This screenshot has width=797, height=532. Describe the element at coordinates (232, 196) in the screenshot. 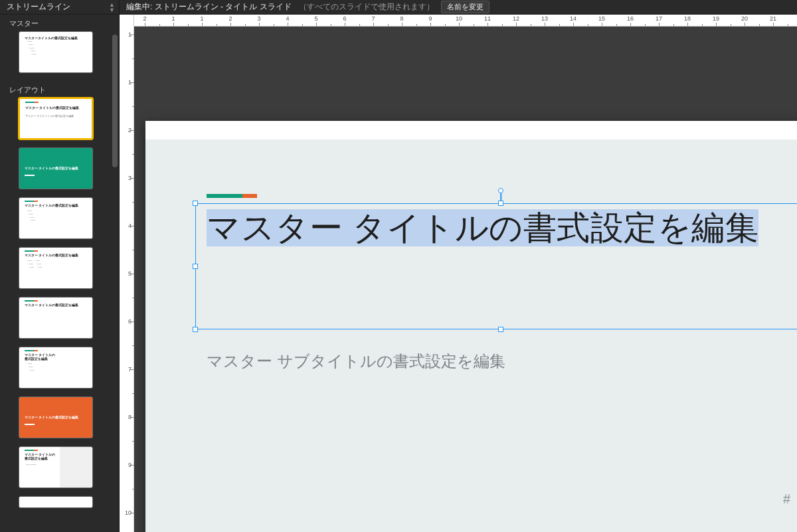

I see `accent-bar-icon` at that location.